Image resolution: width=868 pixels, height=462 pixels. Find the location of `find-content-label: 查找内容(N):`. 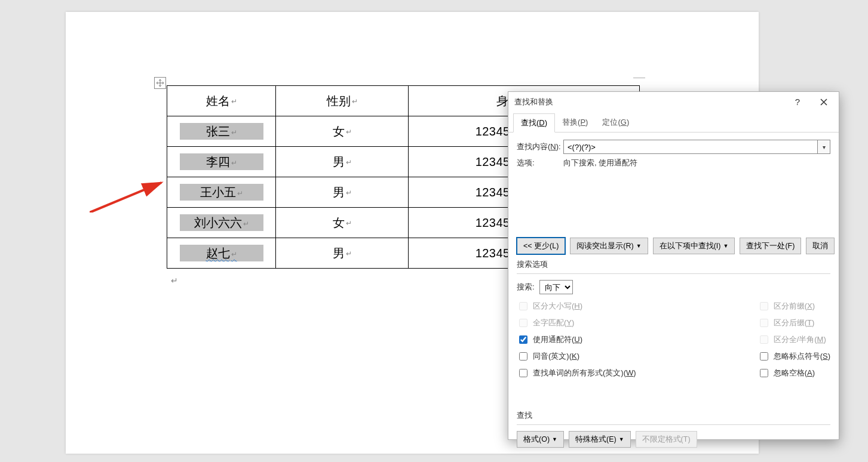

find-content-label: 查找内容(N): is located at coordinates (540, 147).